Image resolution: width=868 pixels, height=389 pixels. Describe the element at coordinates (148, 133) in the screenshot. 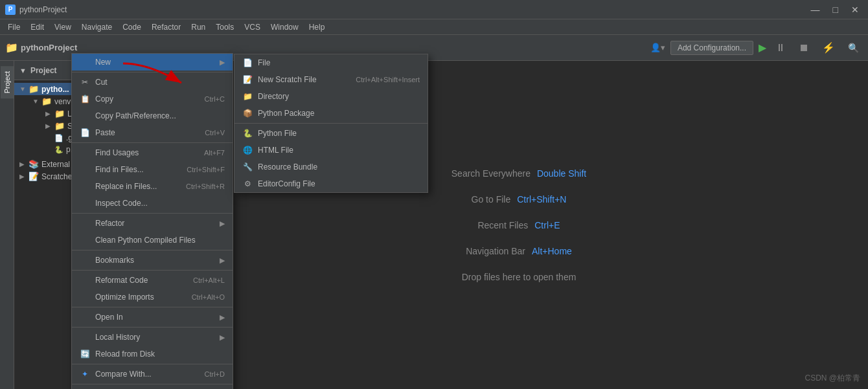

I see `ctx-paste-label: Paste` at that location.